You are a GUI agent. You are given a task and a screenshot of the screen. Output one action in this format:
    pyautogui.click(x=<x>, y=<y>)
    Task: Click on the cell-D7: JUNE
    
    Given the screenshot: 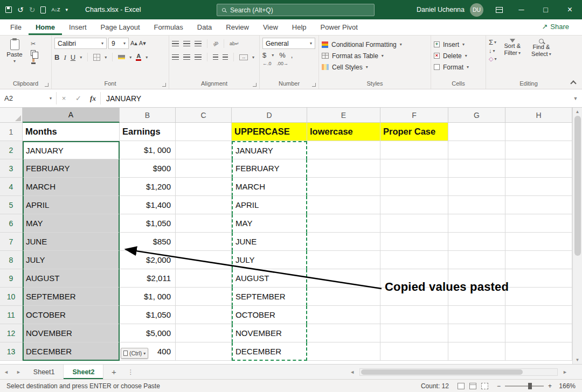 What is the action you would take?
    pyautogui.click(x=269, y=242)
    